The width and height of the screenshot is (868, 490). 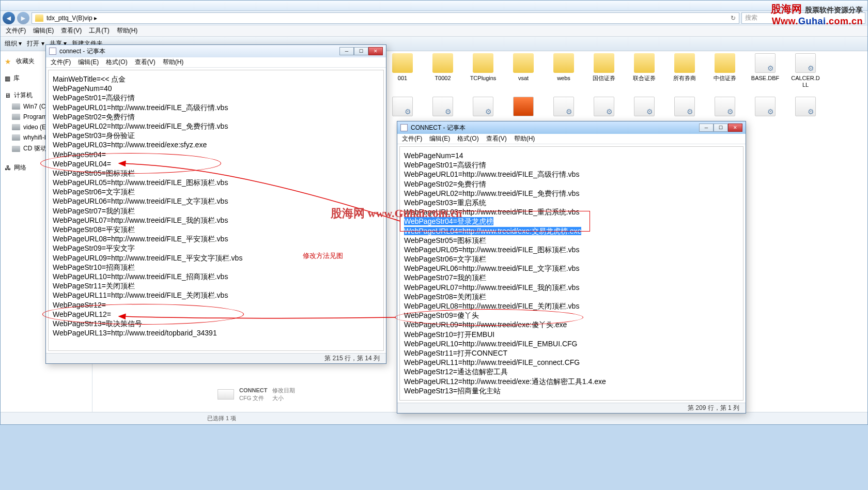 I want to click on statusbar: 第 215 行，第 14 列, so click(x=216, y=358).